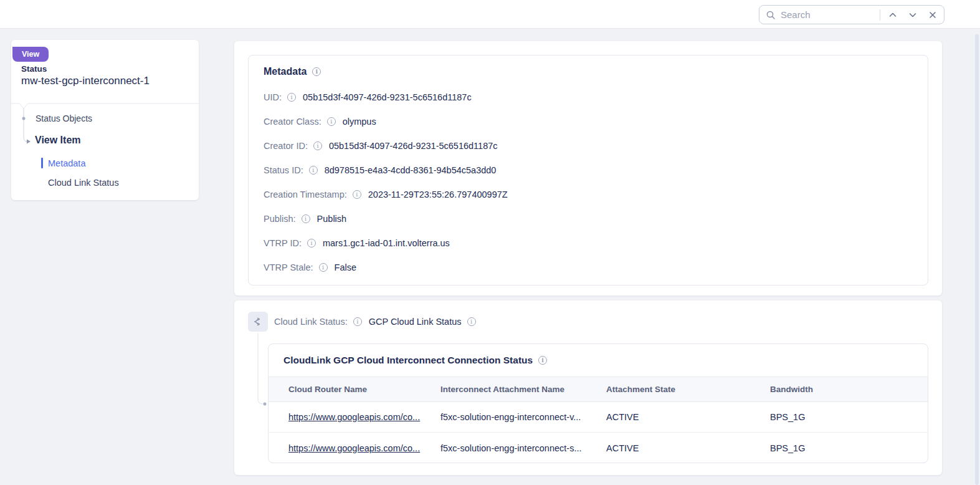 The image size is (980, 485). Describe the element at coordinates (105, 173) in the screenshot. I see `sidebar-tree-children: MetadataCloud Link Status` at that location.